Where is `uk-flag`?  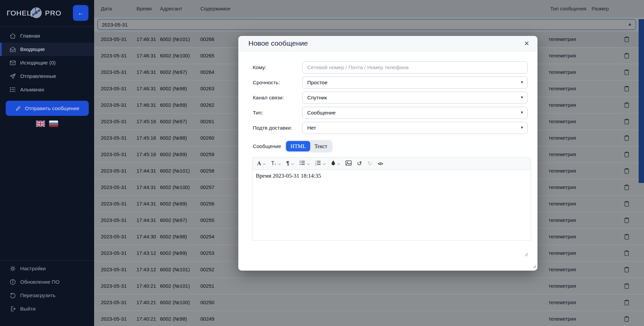
uk-flag is located at coordinates (40, 124).